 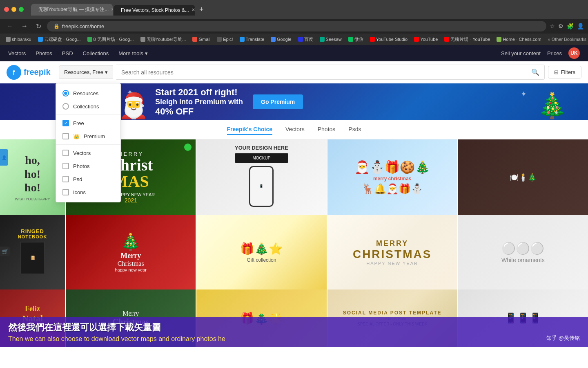 What do you see at coordinates (134, 105) in the screenshot?
I see `banner-left-character: 🎅` at bounding box center [134, 105].